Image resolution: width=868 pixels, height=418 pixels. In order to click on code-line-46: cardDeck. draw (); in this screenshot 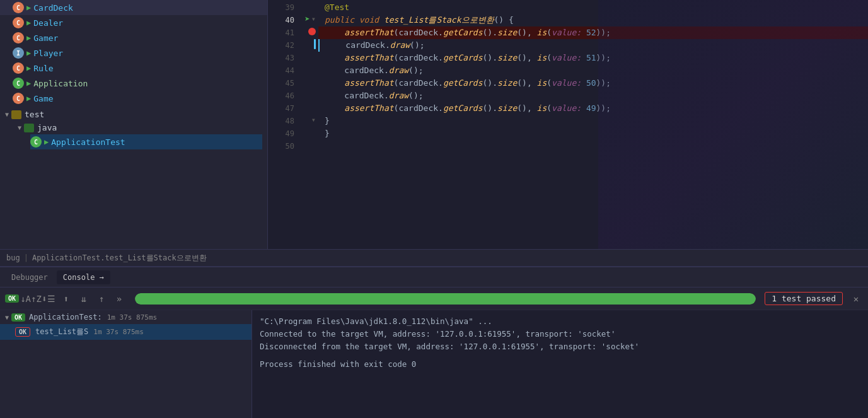, I will do `click(593, 96)`.